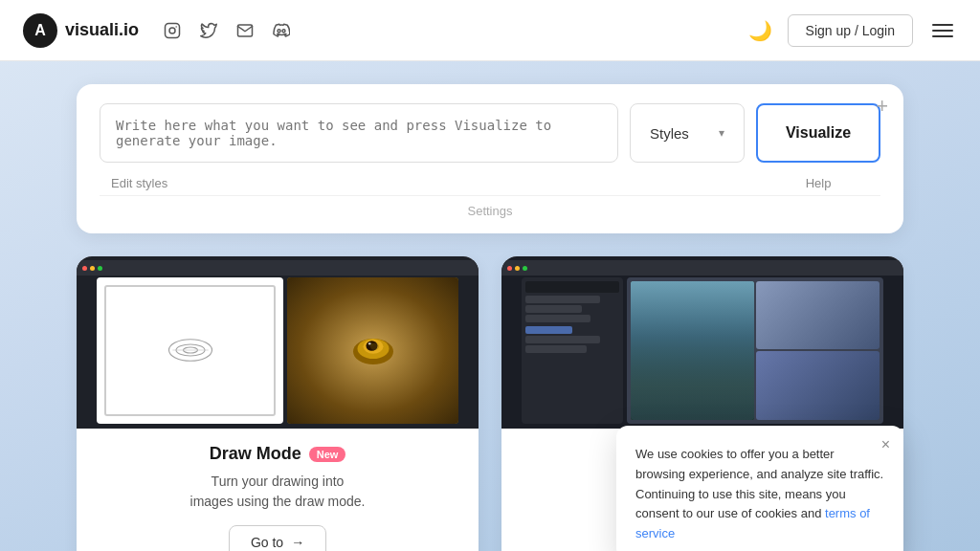  What do you see at coordinates (278, 538) in the screenshot?
I see `draw-mode-cta: Go to →` at bounding box center [278, 538].